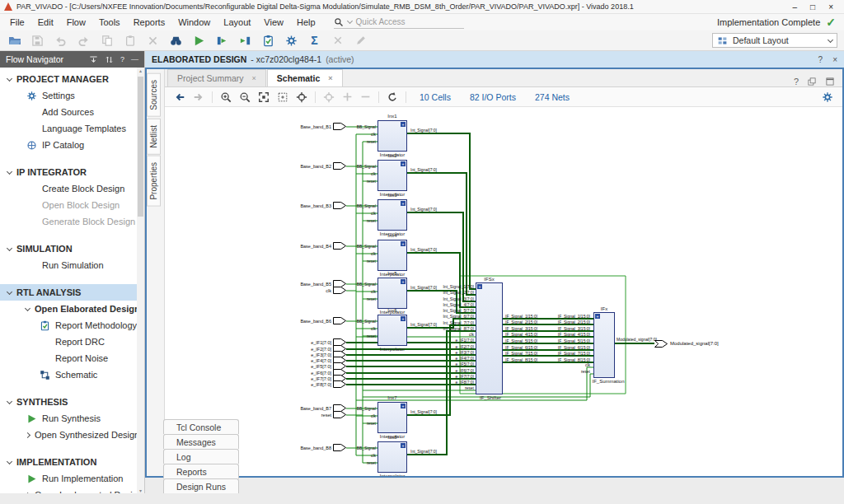 The height and width of the screenshot is (504, 844). What do you see at coordinates (283, 97) in the screenshot?
I see `zoom-selection-button` at bounding box center [283, 97].